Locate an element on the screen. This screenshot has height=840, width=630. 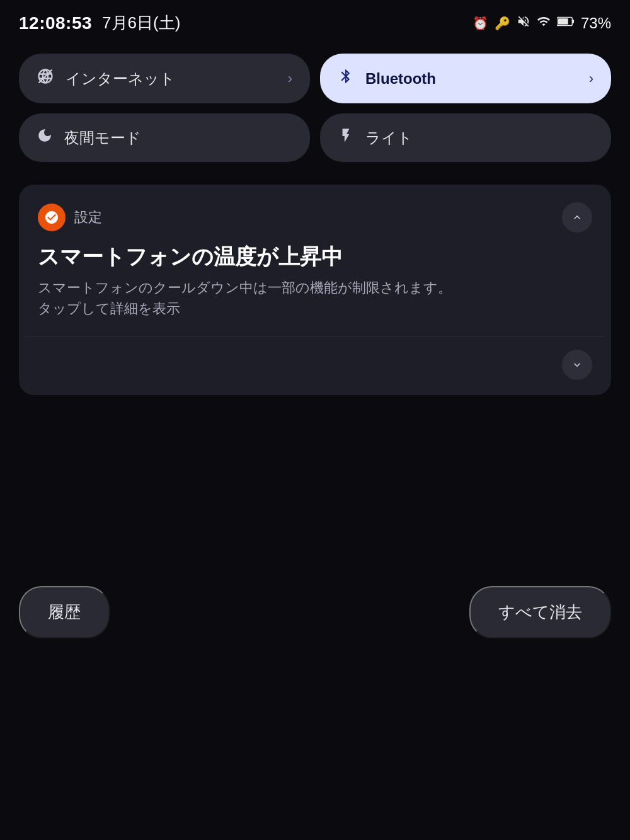
collapse-button is located at coordinates (577, 217).